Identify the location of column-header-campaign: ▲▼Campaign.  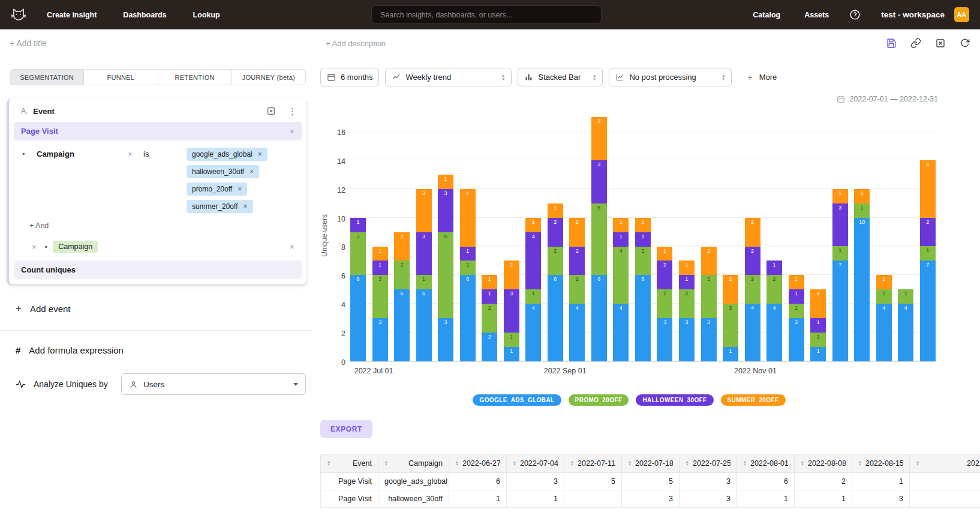
(414, 463).